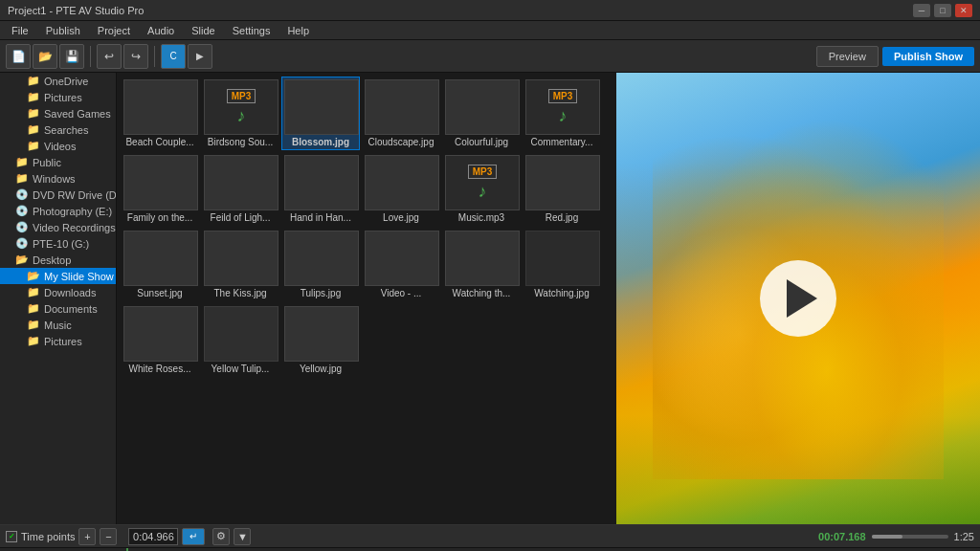  I want to click on file-item: MP3 ♪ Music.mp3, so click(481, 189).